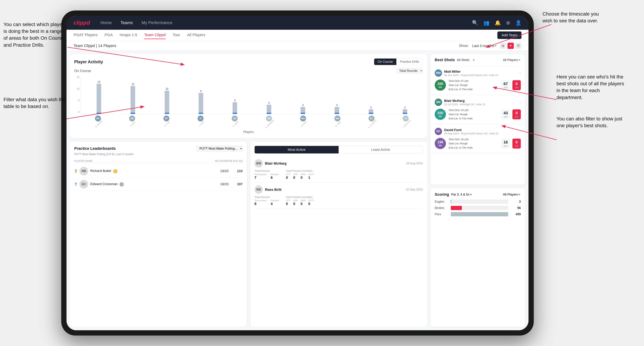  What do you see at coordinates (338, 118) in the screenshot?
I see `avatar-mmiller: MM` at bounding box center [338, 118].